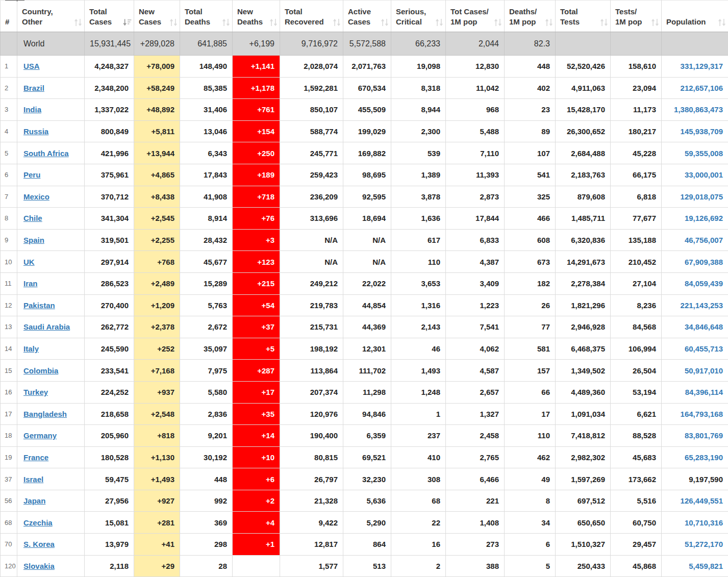 The width and height of the screenshot is (728, 577). Describe the element at coordinates (702, 132) in the screenshot. I see `population-link: 145,938,709` at that location.